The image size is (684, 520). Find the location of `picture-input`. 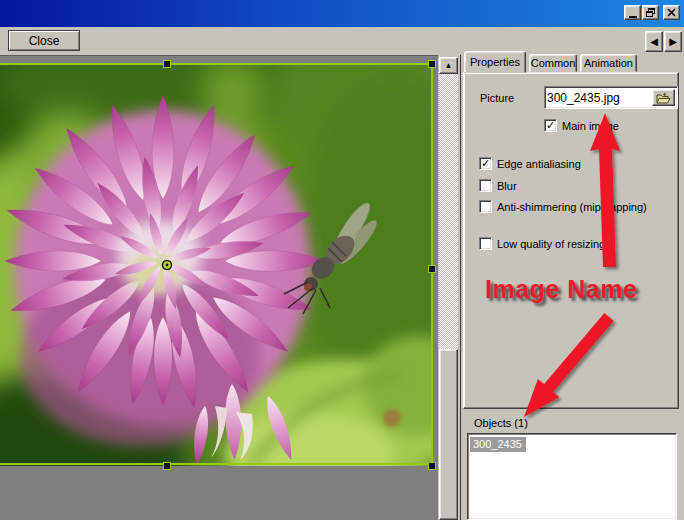

picture-input is located at coordinates (599, 98).